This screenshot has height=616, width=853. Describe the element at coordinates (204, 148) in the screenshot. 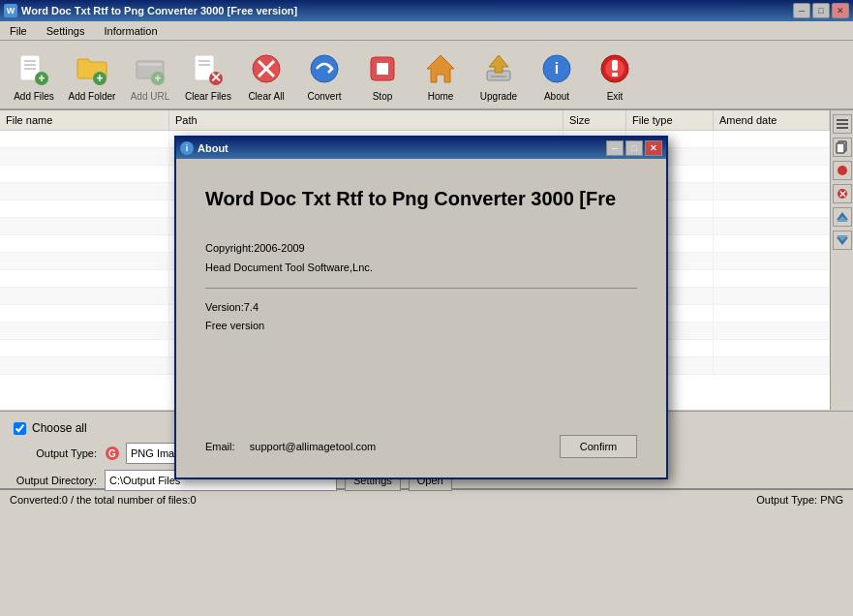

I see `dialog-title-left: i About` at that location.